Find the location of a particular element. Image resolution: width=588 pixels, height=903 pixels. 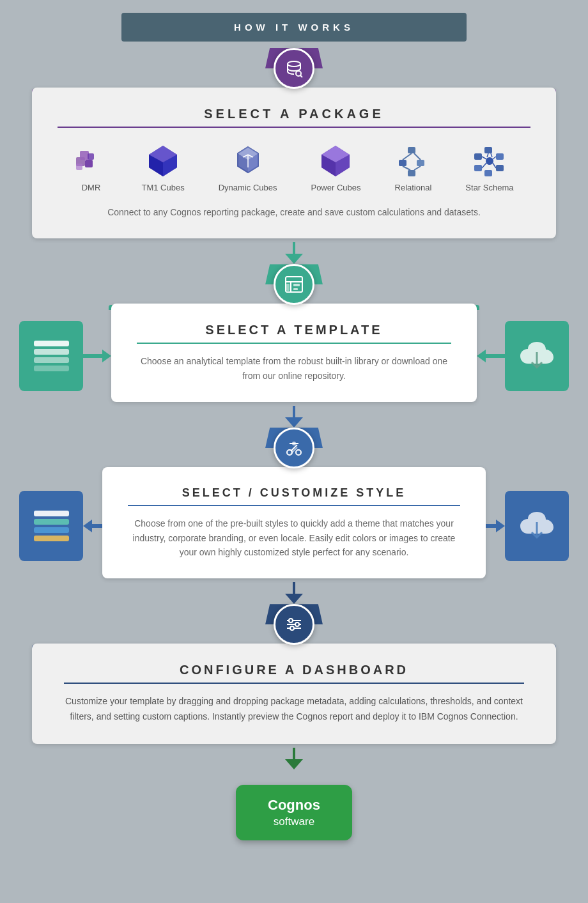

package-power: Power Cubes is located at coordinates (336, 167).